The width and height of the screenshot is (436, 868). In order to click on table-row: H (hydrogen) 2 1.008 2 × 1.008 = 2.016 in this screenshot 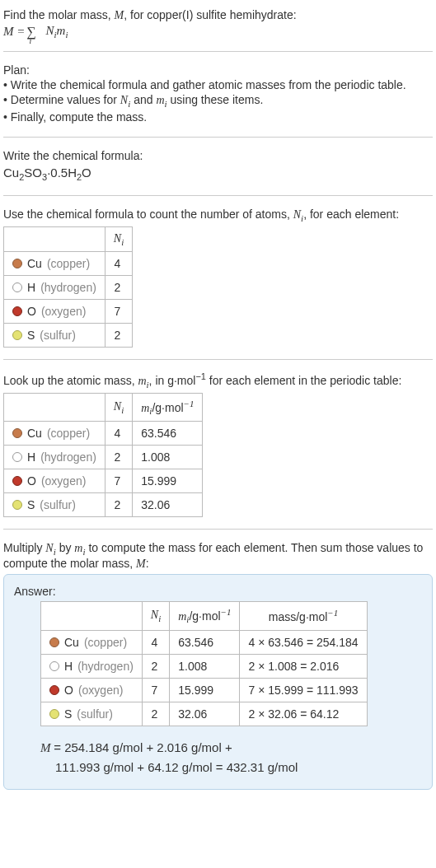, I will do `click(204, 665)`.